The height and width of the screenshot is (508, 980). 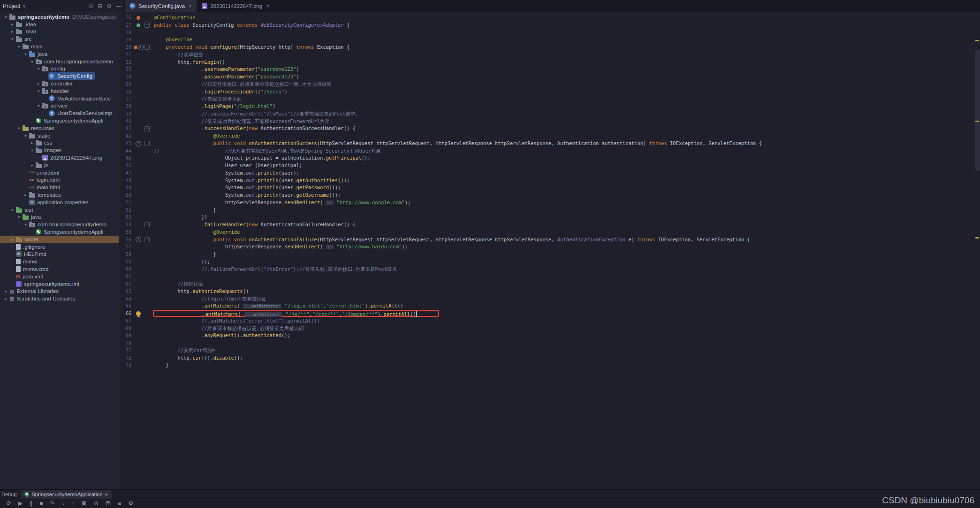 What do you see at coordinates (550, 232) in the screenshot?
I see `code-line-55: 55 @Override` at bounding box center [550, 232].